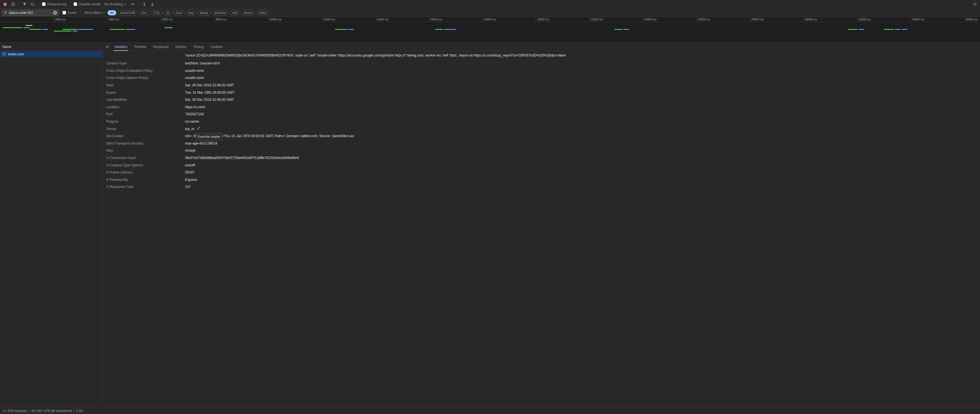  I want to click on request-row: twitter.com, so click(51, 54).